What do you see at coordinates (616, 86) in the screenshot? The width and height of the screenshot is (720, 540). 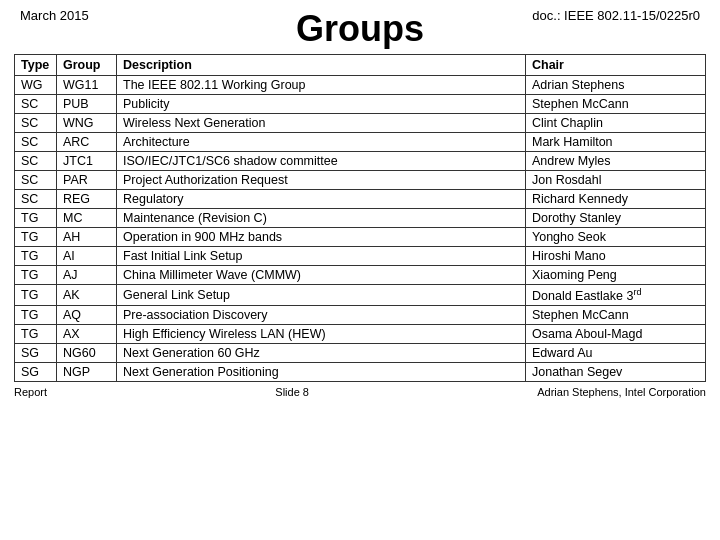 I see `table-cell: Adrian Stephens` at bounding box center [616, 86].